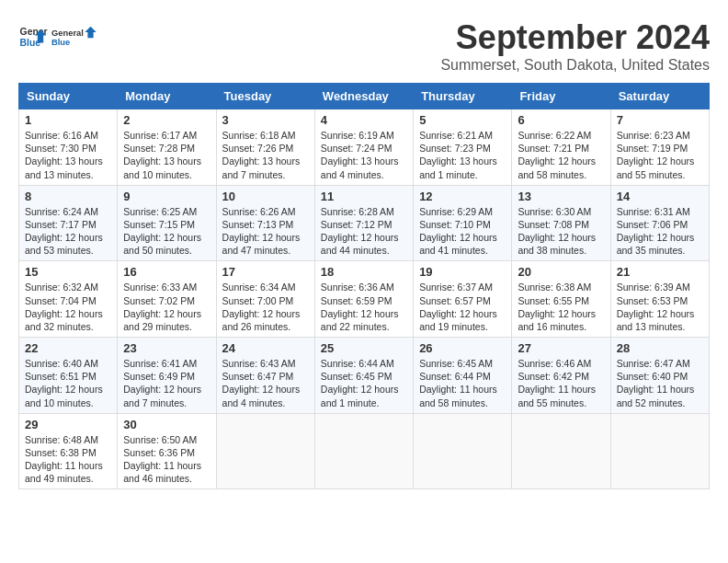 The image size is (728, 563). Describe the element at coordinates (364, 155) in the screenshot. I see `cell-text: Sunrise: 6:19 AM Sunset: 7:24 PM Dayligh…` at that location.